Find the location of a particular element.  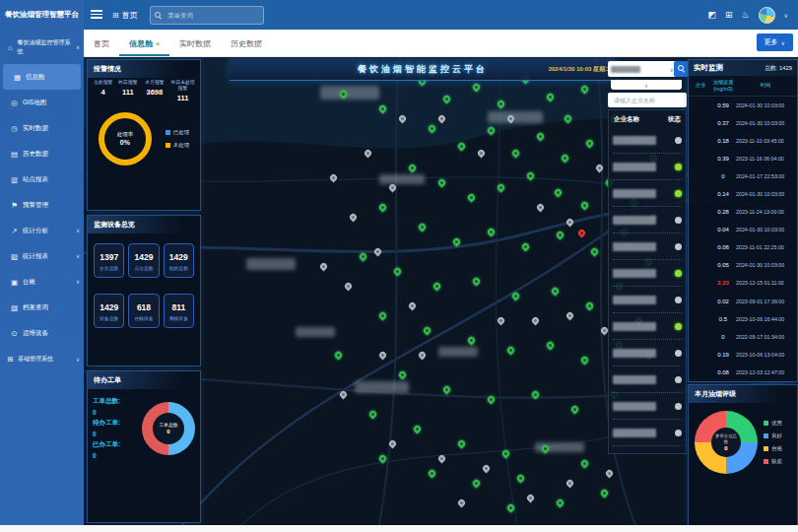

sidebar-item-ledger: ▣台账∨ is located at coordinates (41, 282).